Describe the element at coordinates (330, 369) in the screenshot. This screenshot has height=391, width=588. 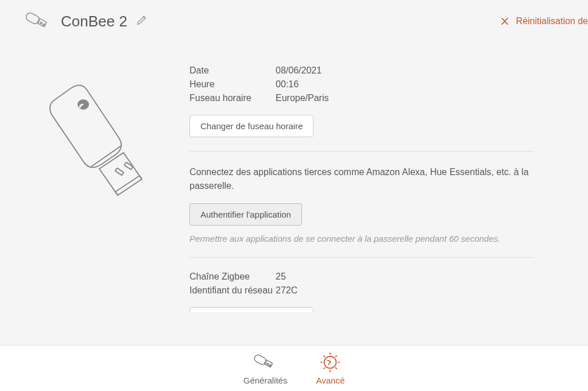
I see `tab-advanced: Avancé` at that location.